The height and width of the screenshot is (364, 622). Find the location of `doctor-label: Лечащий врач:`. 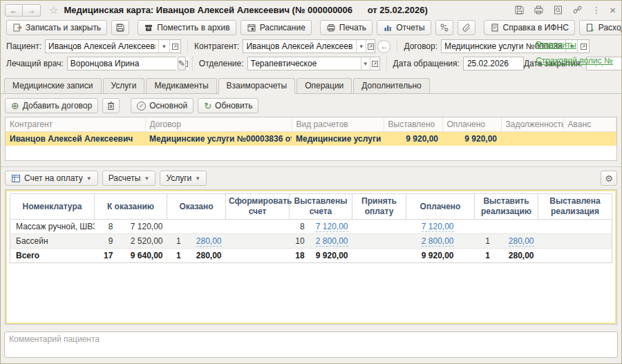

doctor-label: Лечащий врач: is located at coordinates (35, 64).